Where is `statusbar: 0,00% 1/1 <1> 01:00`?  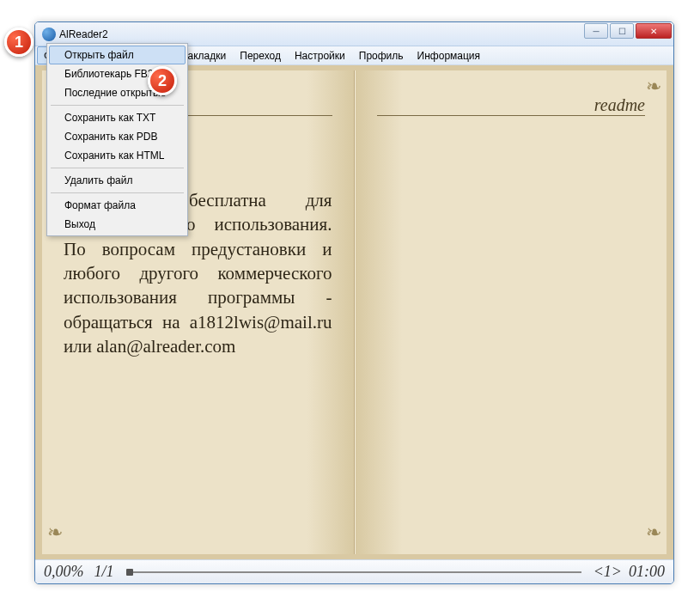
statusbar: 0,00% 1/1 <1> 01:00 is located at coordinates (354, 571).